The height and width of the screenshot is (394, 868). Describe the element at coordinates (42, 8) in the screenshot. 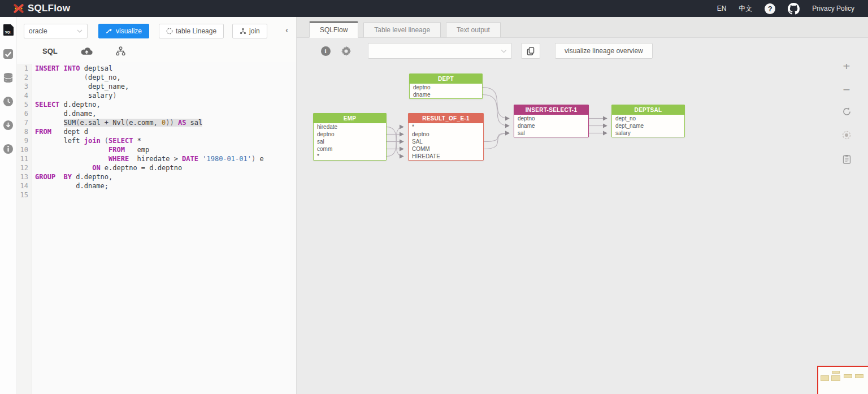

I see `sqlflow-logo: SQLFlow` at that location.